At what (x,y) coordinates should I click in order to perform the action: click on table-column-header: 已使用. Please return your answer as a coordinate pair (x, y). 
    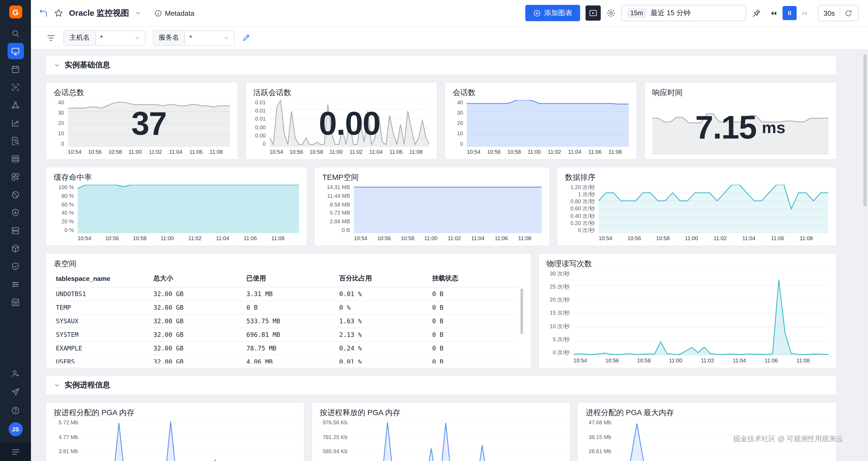
    Looking at the image, I should click on (290, 279).